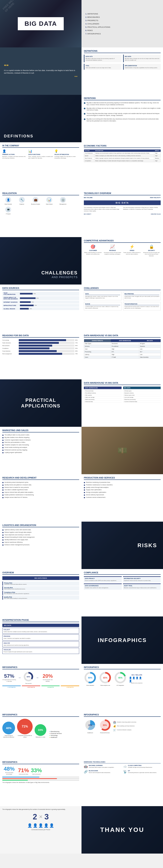 Image resolution: width=163 pixels, height=868 pixels. Describe the element at coordinates (41, 687) in the screenshot. I see `info1-units: 1 YOTTABYTE1 ZETTABYTE1 EXABYTE1 PETABYT…` at that location.